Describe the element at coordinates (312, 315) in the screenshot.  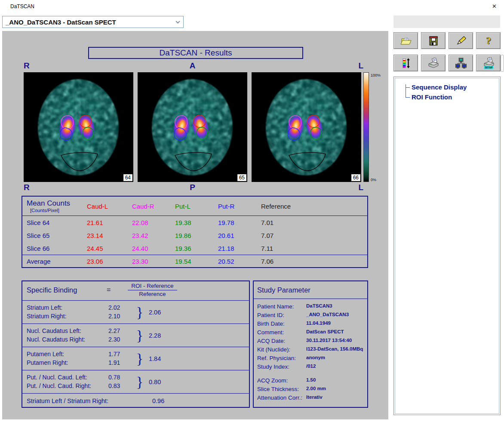
I see `study-parameter-field: Patient ID:_ANO_DaTSCAN3` at that location.